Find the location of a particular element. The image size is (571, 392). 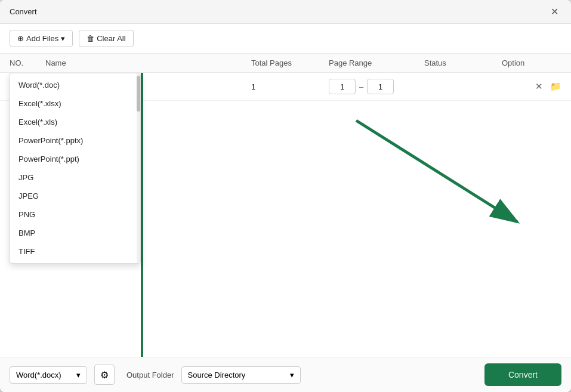

convert-label: Convert is located at coordinates (523, 375).